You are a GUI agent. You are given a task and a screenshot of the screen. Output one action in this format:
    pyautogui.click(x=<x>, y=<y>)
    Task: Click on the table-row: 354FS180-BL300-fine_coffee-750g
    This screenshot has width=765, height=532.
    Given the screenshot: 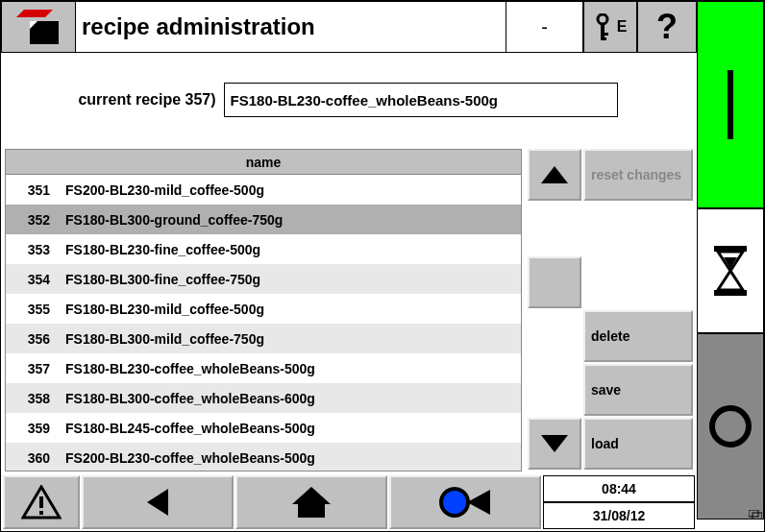 What is the action you would take?
    pyautogui.click(x=263, y=278)
    